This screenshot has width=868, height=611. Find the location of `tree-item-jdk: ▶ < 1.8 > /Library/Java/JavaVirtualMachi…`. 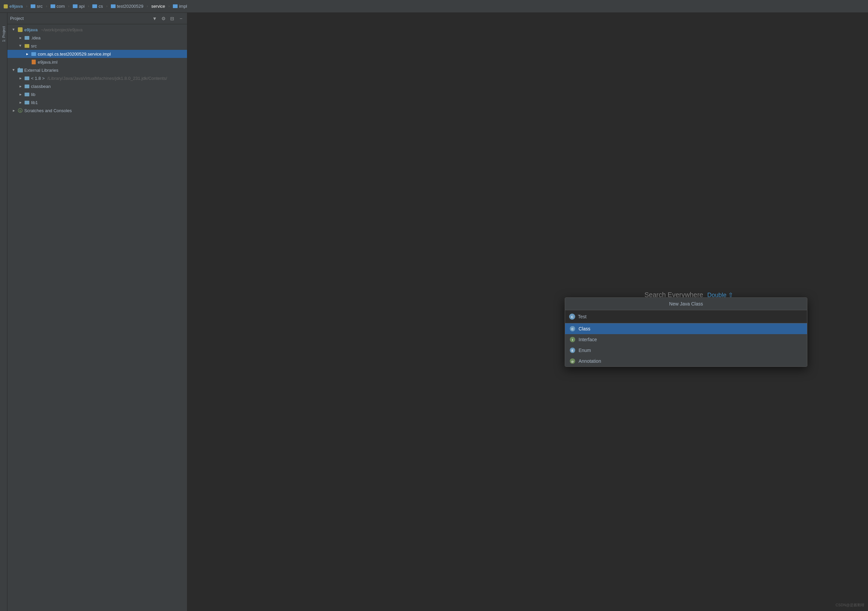

tree-item-jdk: ▶ < 1.8 > /Library/Java/JavaVirtualMachi… is located at coordinates (98, 78).